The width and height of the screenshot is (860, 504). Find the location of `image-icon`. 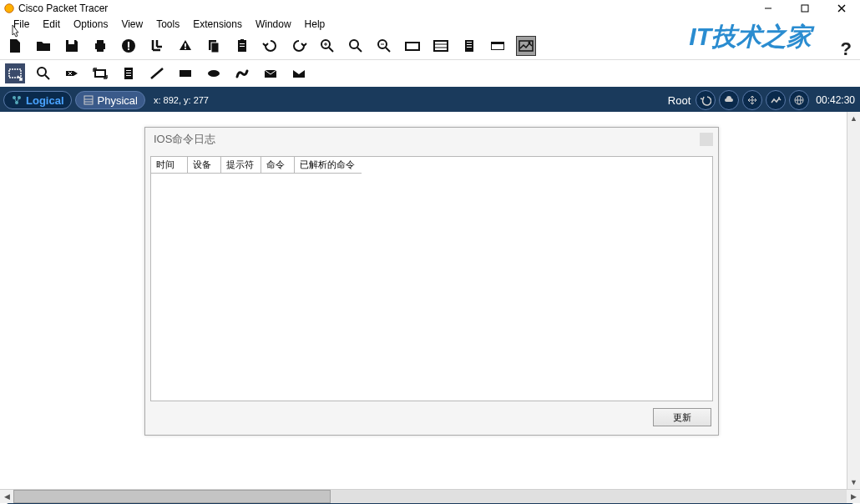

image-icon is located at coordinates (776, 100).